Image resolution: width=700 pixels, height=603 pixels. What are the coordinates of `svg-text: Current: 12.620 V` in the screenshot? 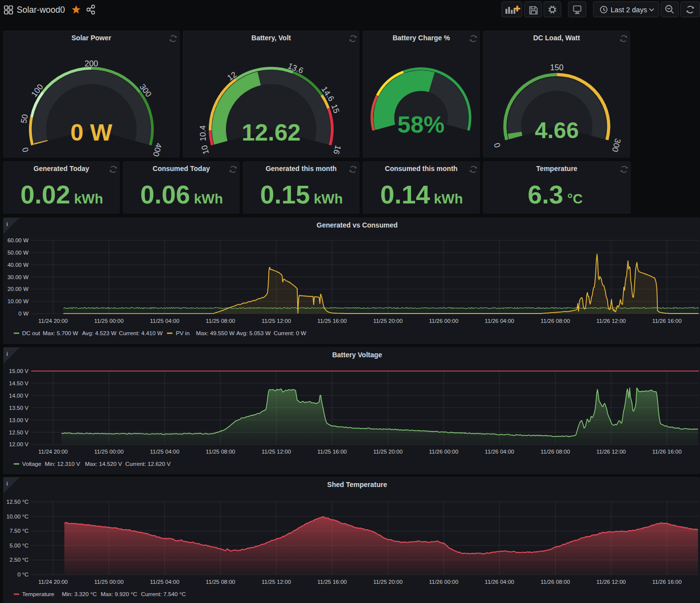 It's located at (148, 464).